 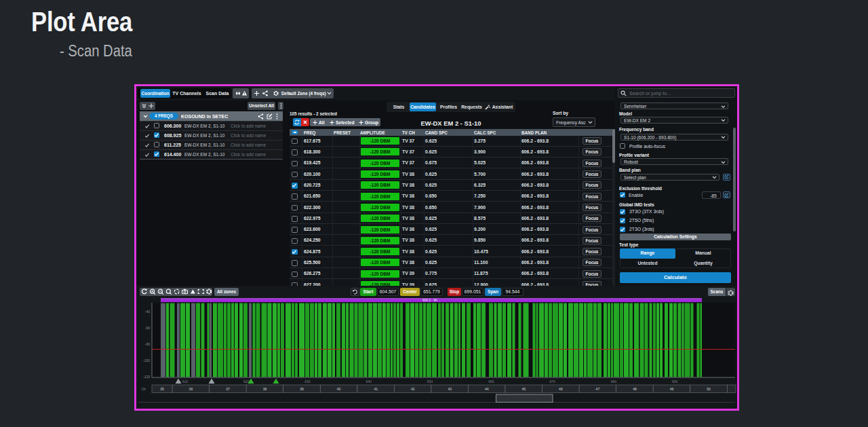 What do you see at coordinates (339, 389) in the screenshot?
I see `svg-text: 40` at bounding box center [339, 389].